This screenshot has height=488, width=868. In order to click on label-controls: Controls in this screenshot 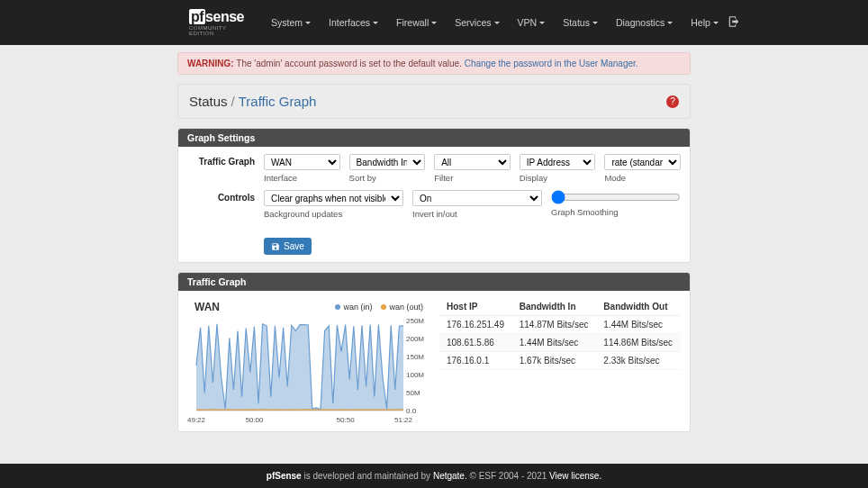, I will do `click(225, 196)`.